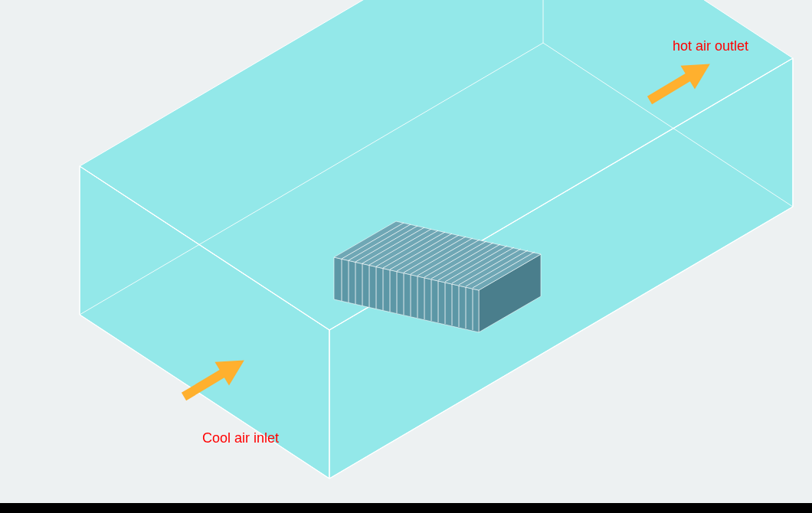 This screenshot has height=513, width=812. Describe the element at coordinates (680, 82) in the screenshot. I see `outlet-arrow-icon` at that location.